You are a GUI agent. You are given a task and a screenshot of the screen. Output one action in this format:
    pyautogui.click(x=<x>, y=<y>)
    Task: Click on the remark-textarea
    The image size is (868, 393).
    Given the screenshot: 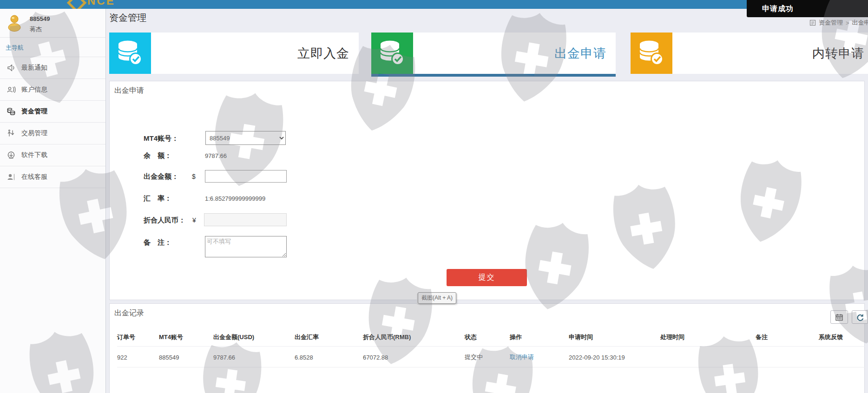 What is the action you would take?
    pyautogui.click(x=246, y=247)
    